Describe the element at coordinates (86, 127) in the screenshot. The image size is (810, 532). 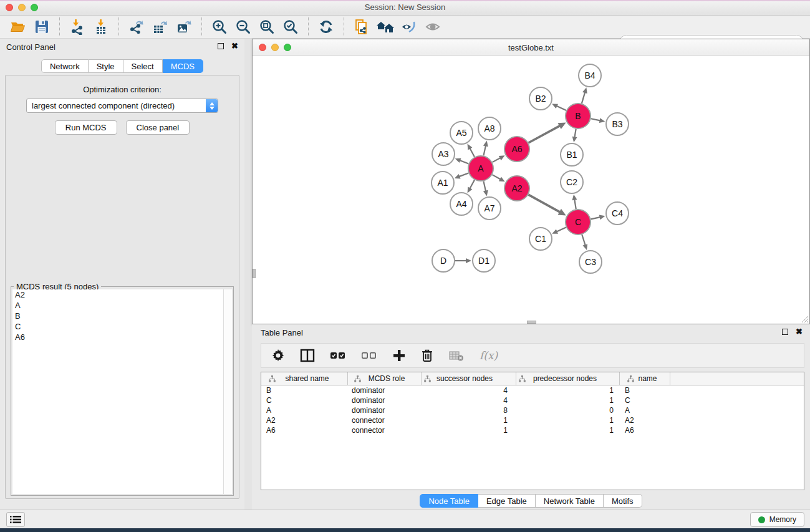
I see `run-mcds-button: Run MCDS` at that location.